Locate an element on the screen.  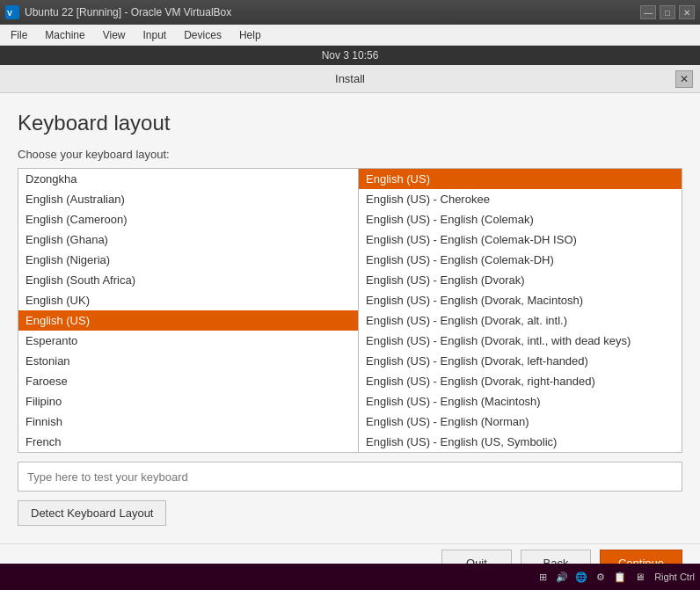
left-list-item: Finnish is located at coordinates (188, 422).